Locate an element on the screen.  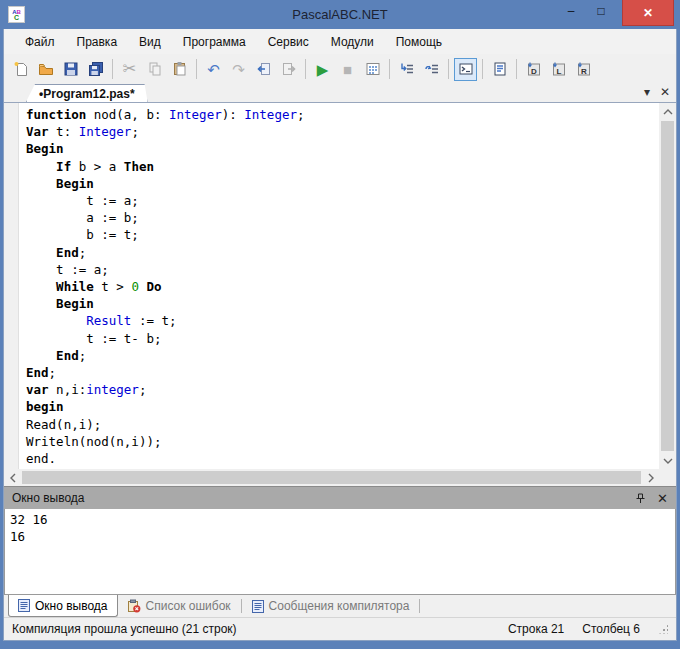
copy-button is located at coordinates (154, 70).